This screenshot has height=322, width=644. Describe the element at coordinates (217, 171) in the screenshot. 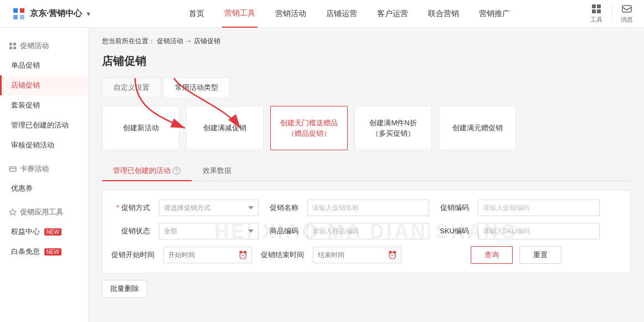

I see `effect-data-label: 效果数据` at that location.